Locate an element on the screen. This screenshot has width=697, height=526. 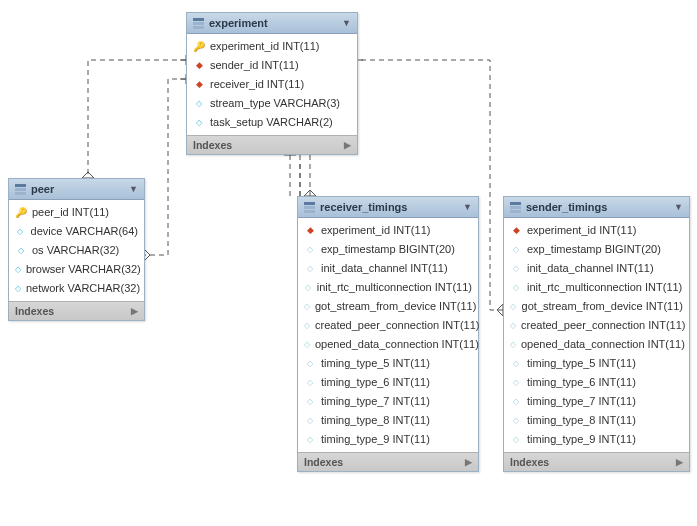
entity-header: sender_timings ▼ is located at coordinates (596, 208).